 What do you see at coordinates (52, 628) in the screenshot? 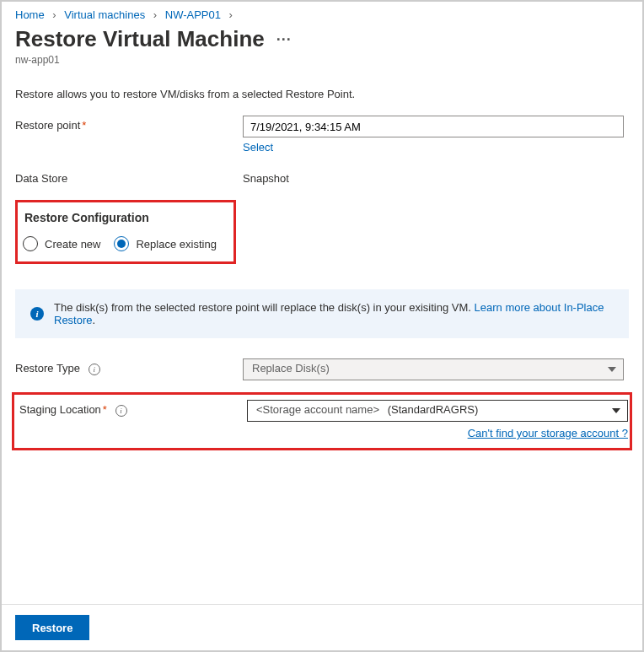
I see `restore-button: Restore` at bounding box center [52, 628].